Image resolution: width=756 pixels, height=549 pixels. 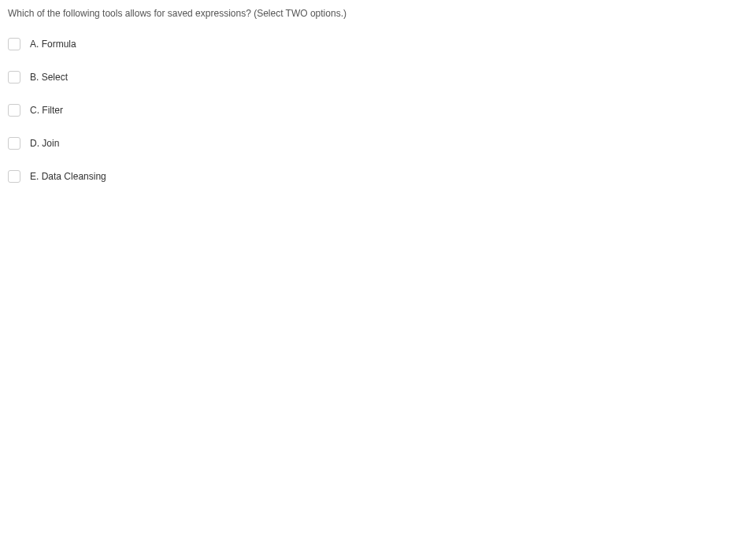 I want to click on checkbox-option-c, so click(x=14, y=110).